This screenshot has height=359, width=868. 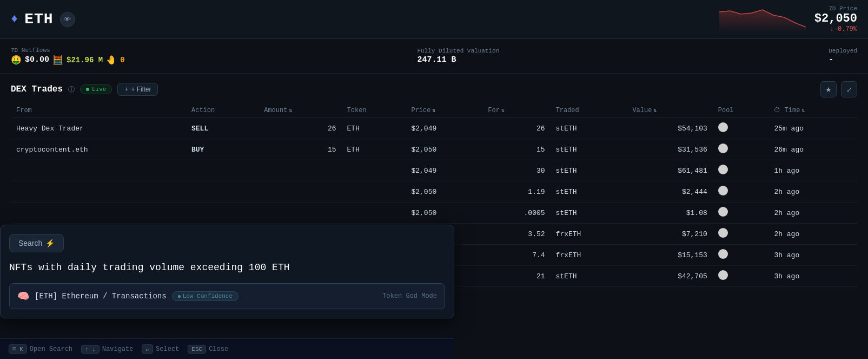 I want to click on cell-value: $61,481, so click(x=670, y=171).